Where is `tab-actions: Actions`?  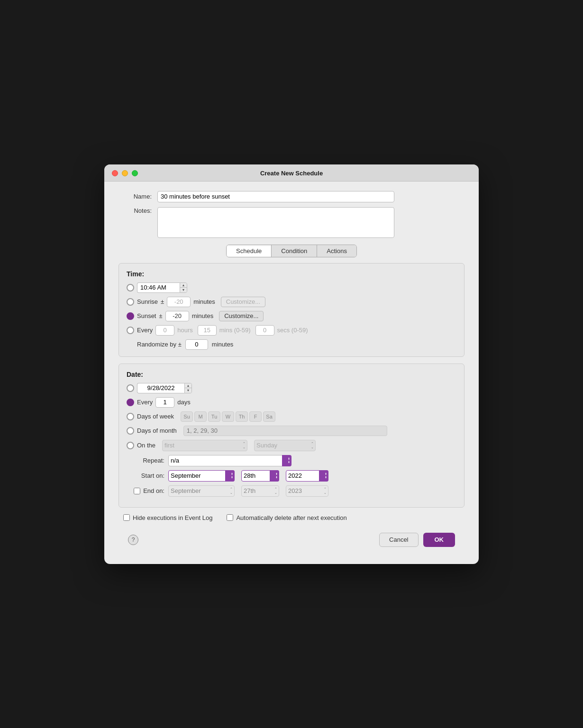 tab-actions: Actions is located at coordinates (337, 251).